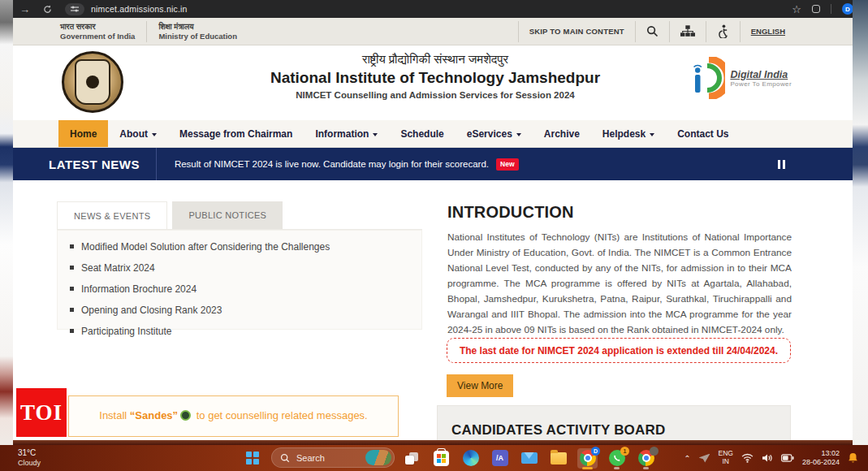 This screenshot has width=868, height=471. I want to click on new-badge: New, so click(507, 164).